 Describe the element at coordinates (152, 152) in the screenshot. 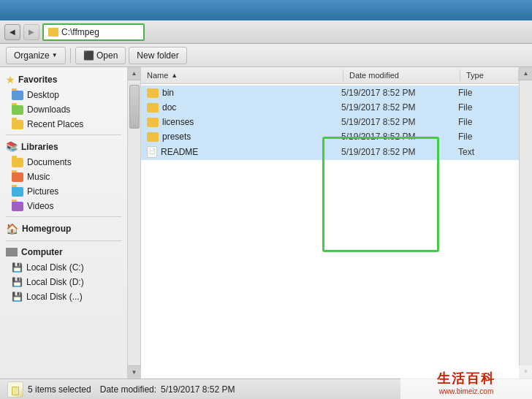

I see `file-icon: 📄` at that location.